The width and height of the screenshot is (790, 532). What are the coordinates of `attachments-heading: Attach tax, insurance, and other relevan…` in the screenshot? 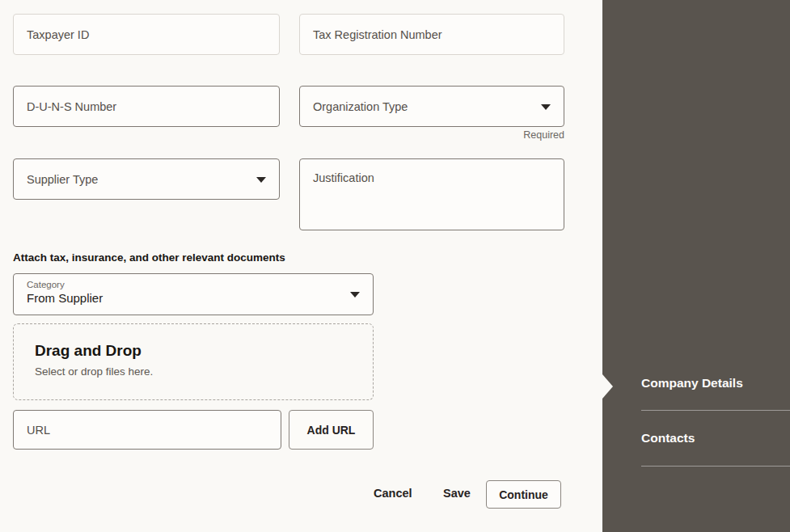 It's located at (149, 257).